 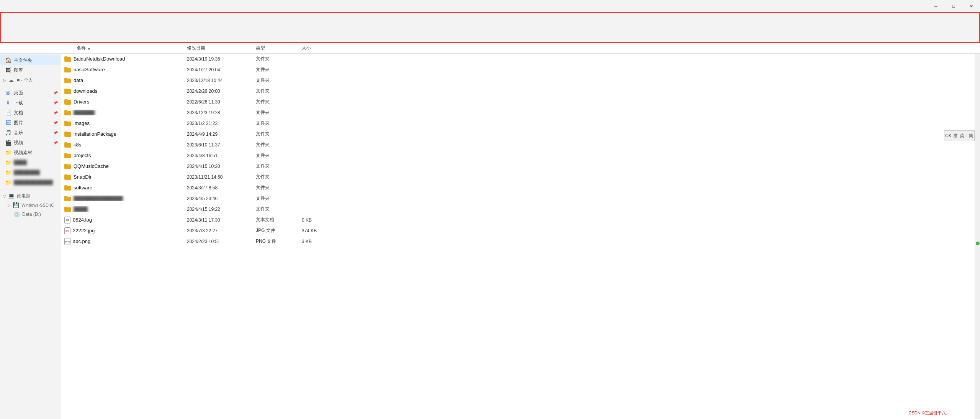 What do you see at coordinates (31, 214) in the screenshot?
I see `sidebar-data-d-section: — 💿 Data (D:)` at bounding box center [31, 214].